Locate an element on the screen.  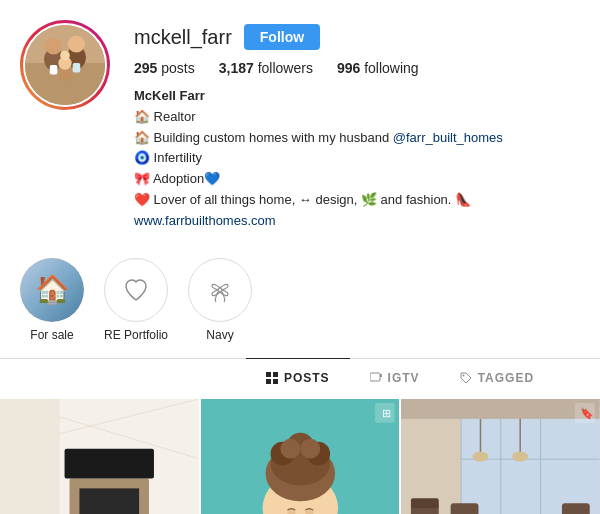
following-stat: 996 following is located at coordinates (378, 68).